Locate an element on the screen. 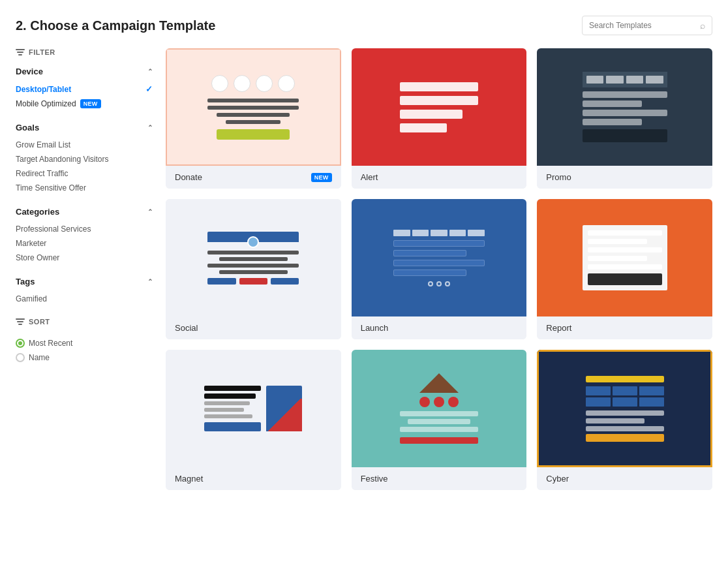 The height and width of the screenshot is (586, 728). template-card-promo: Promo is located at coordinates (625, 119).